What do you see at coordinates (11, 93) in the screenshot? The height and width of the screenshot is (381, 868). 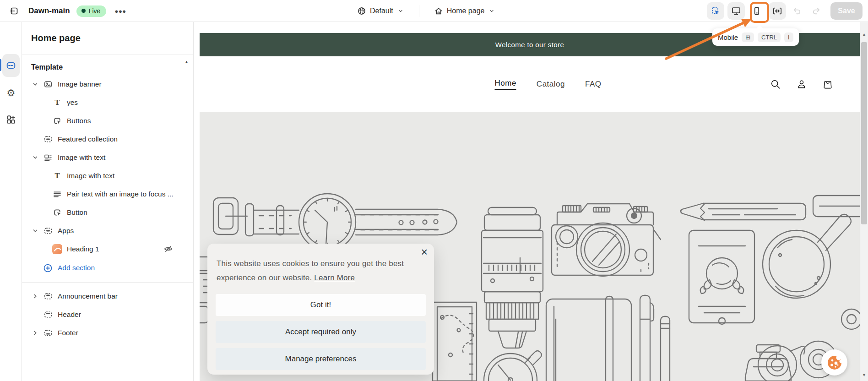 I see `rail-item-theme-settings: ⚙` at bounding box center [11, 93].